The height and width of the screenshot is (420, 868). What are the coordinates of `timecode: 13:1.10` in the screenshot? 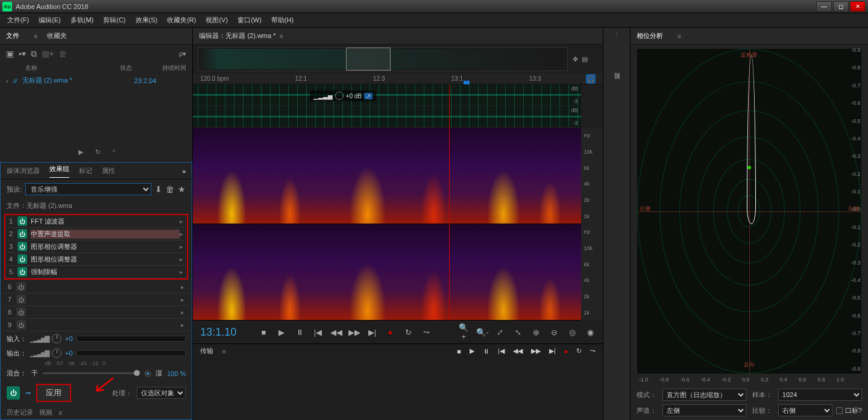 It's located at (218, 333).